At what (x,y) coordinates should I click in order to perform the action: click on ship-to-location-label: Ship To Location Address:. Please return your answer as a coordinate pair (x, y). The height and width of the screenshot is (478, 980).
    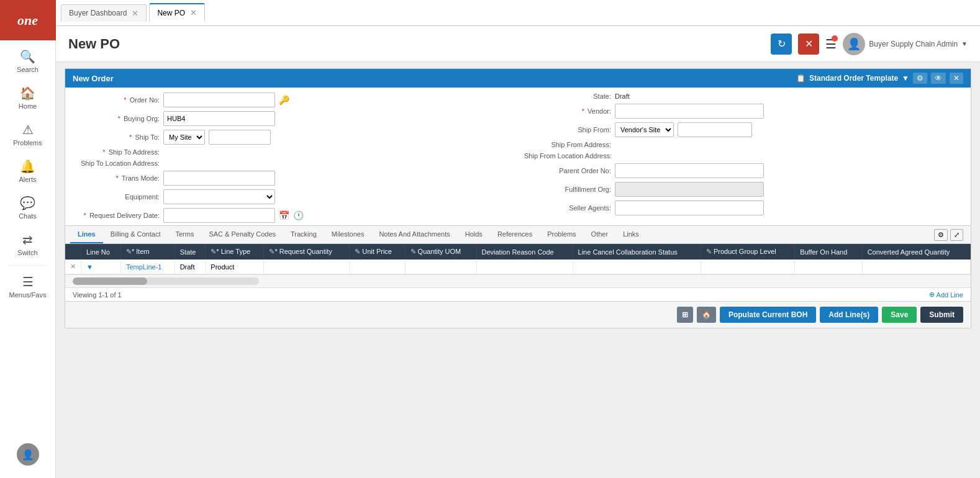
    Looking at the image, I should click on (116, 163).